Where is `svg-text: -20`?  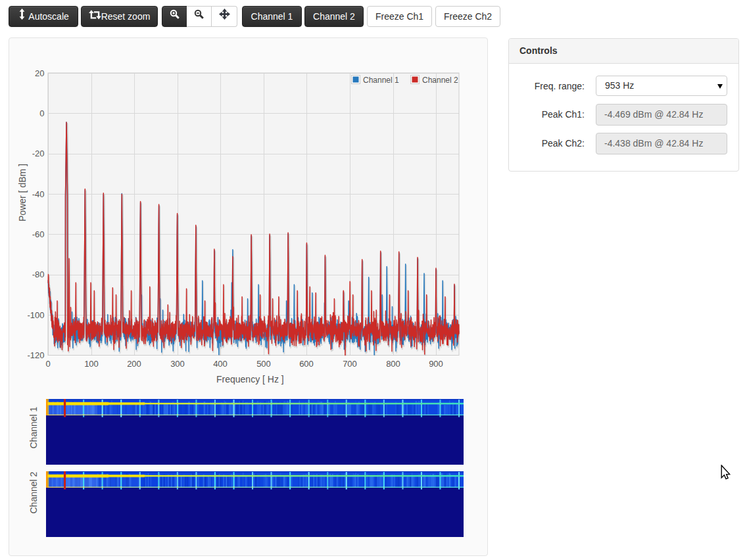
svg-text: -20 is located at coordinates (38, 154).